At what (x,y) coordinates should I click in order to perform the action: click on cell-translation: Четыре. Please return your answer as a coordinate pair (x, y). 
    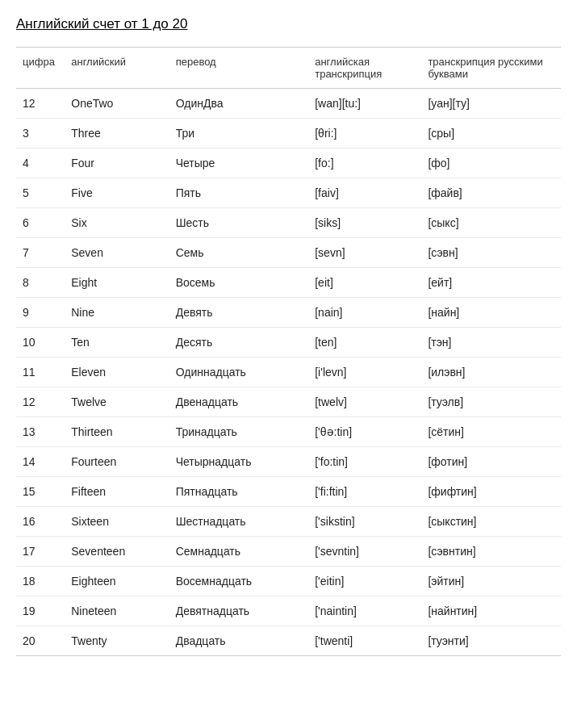
    Looking at the image, I should click on (239, 163).